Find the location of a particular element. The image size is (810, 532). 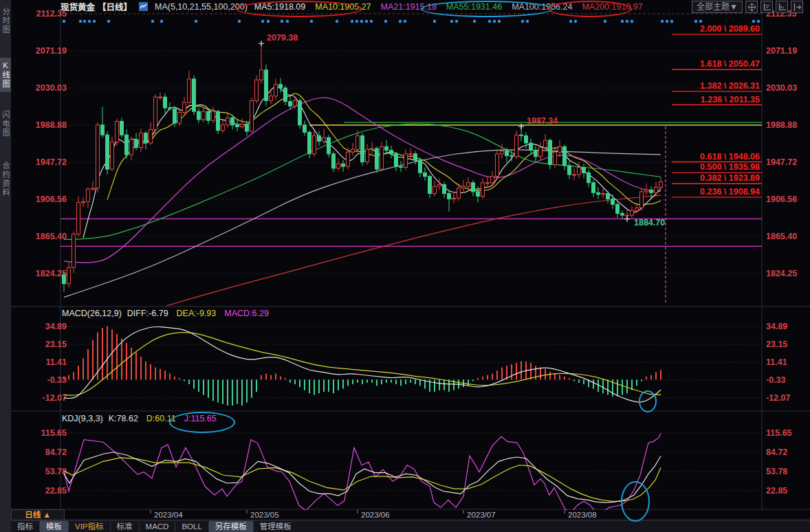

svg-text: 1.236 \ 2011.35 is located at coordinates (730, 100).